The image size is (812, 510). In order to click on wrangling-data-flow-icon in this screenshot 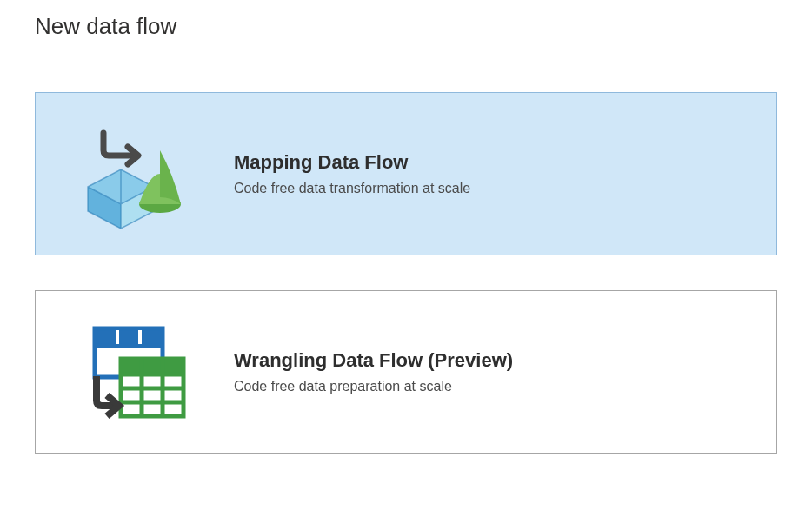, I will do `click(134, 372)`.